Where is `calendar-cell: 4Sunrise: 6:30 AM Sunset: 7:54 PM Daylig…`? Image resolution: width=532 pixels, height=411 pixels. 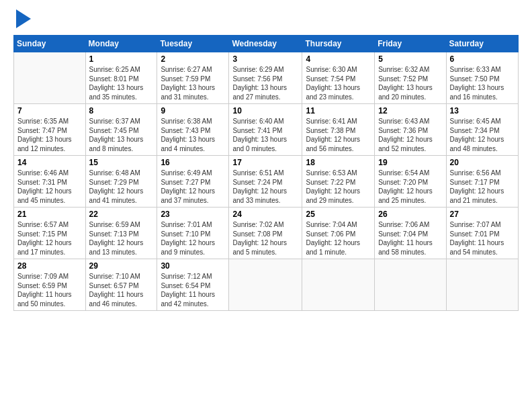
calendar-cell: 4Sunrise: 6:30 AM Sunset: 7:54 PM Daylig… is located at coordinates (339, 78).